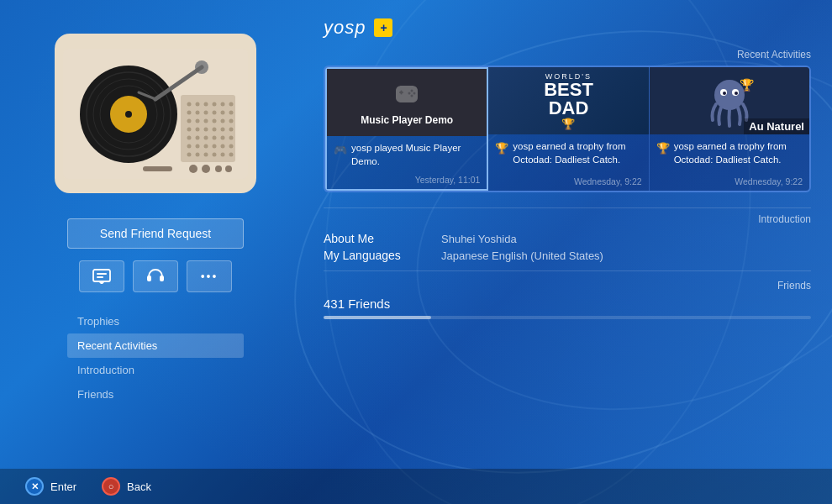  I want to click on activity-text-worlds: yosp earned a trophy from Octodad: Dadli…, so click(577, 153).